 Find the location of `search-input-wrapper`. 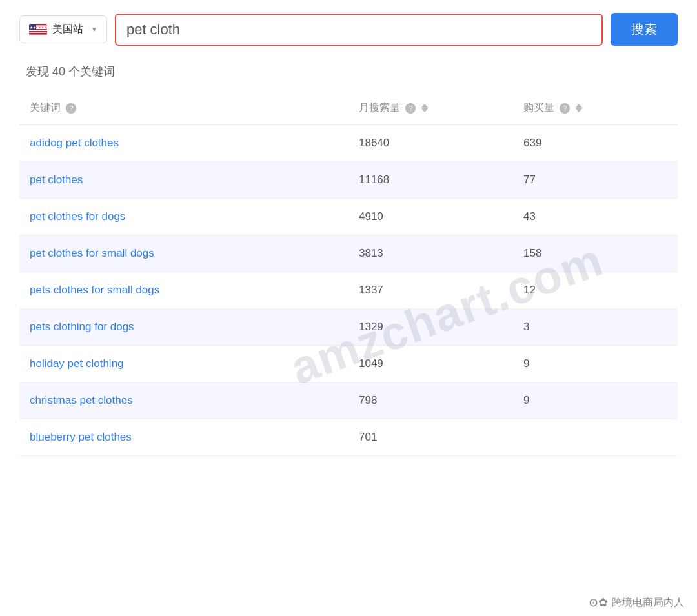

search-input-wrapper is located at coordinates (359, 30).